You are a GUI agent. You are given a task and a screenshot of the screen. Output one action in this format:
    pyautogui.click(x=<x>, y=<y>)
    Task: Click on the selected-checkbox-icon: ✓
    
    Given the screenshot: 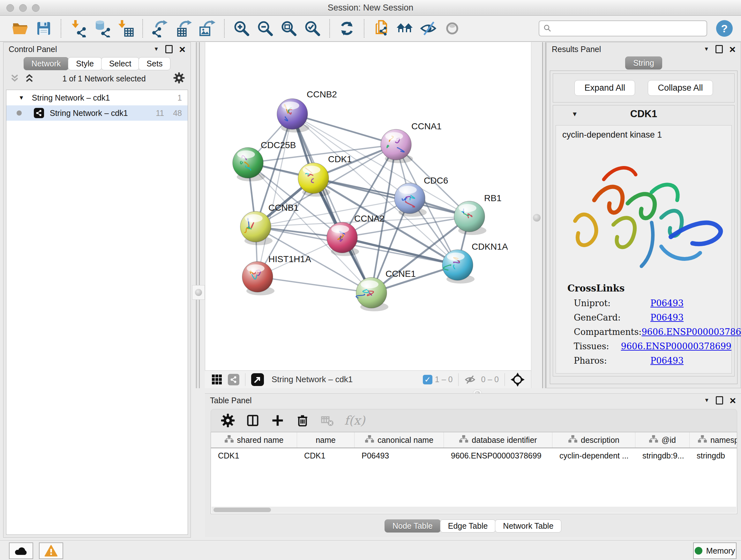 What is the action you would take?
    pyautogui.click(x=427, y=379)
    